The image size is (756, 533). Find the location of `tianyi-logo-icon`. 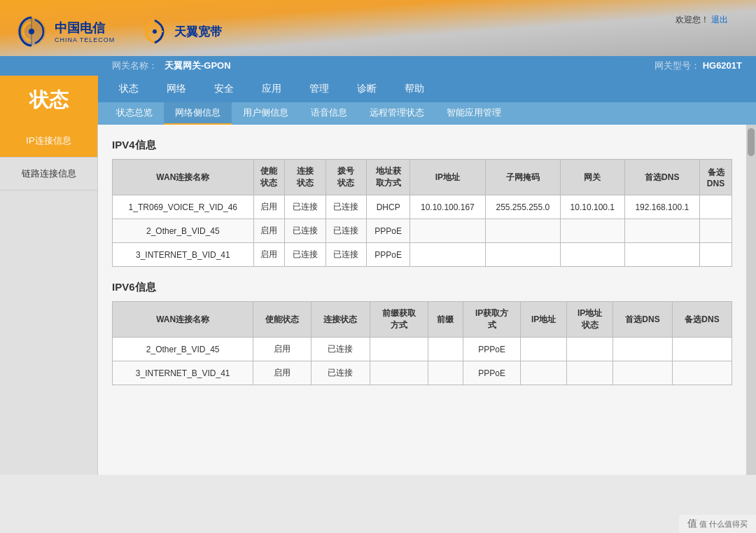

tianyi-logo-icon is located at coordinates (155, 32).